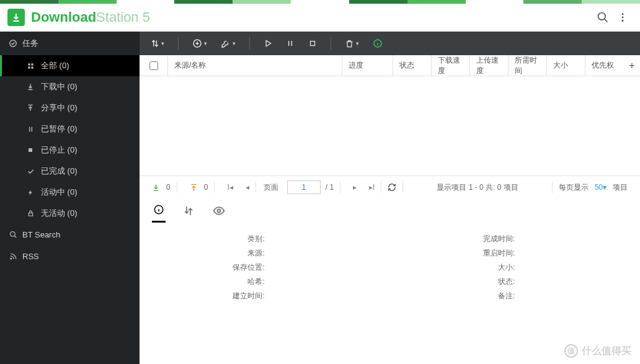 The height and width of the screenshot is (364, 640). Describe the element at coordinates (515, 253) in the screenshot. I see `detail-row: 重启时间:` at that location.